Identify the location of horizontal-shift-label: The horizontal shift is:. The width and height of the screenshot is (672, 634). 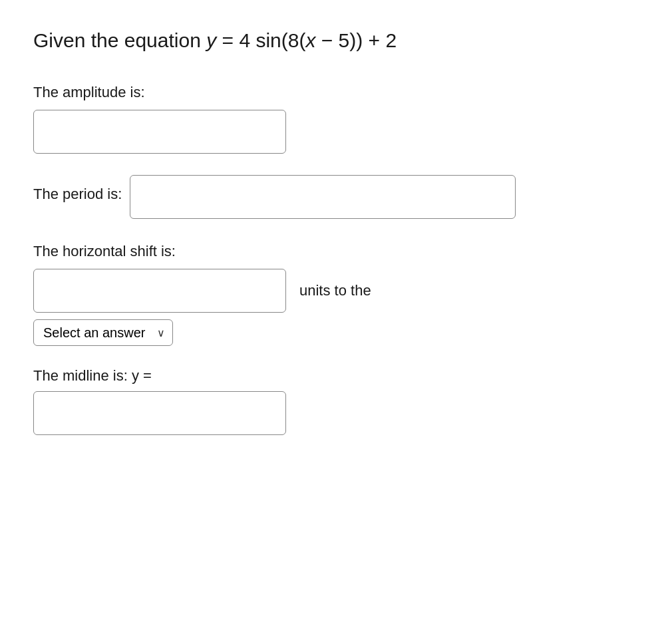
(336, 251).